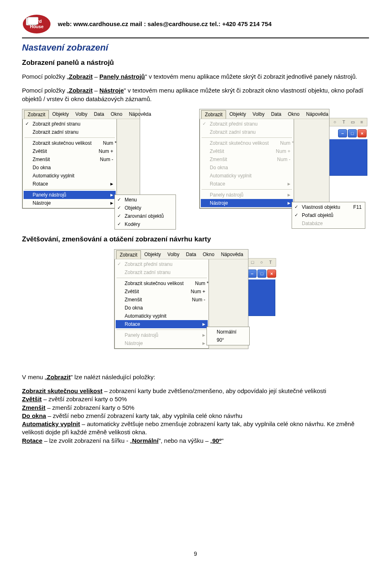 The width and height of the screenshot is (391, 588). I want to click on tool-icon: ≡, so click(362, 122).